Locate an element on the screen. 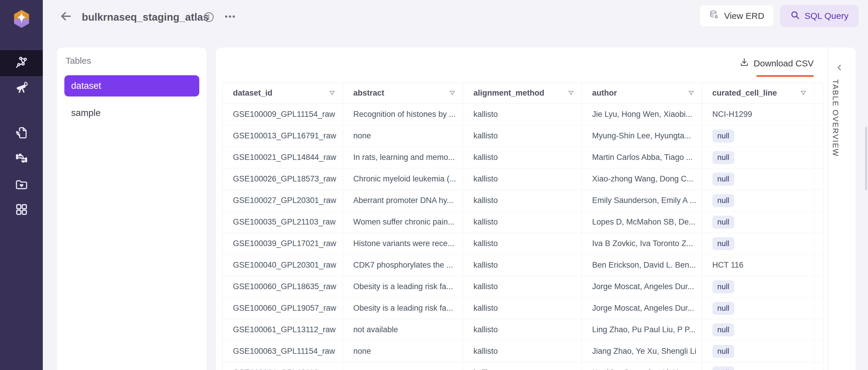 The image size is (868, 370). table-overview-tab: TABLE OVERVIEW is located at coordinates (836, 118).